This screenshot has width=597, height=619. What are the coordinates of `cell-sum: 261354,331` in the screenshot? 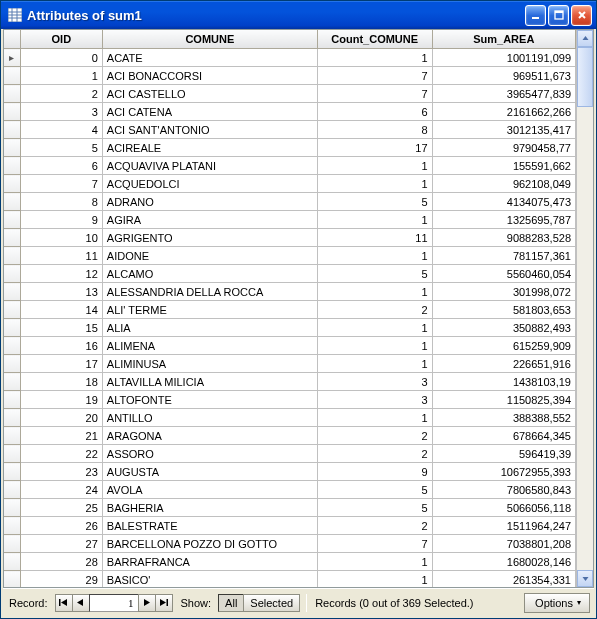 It's located at (504, 580).